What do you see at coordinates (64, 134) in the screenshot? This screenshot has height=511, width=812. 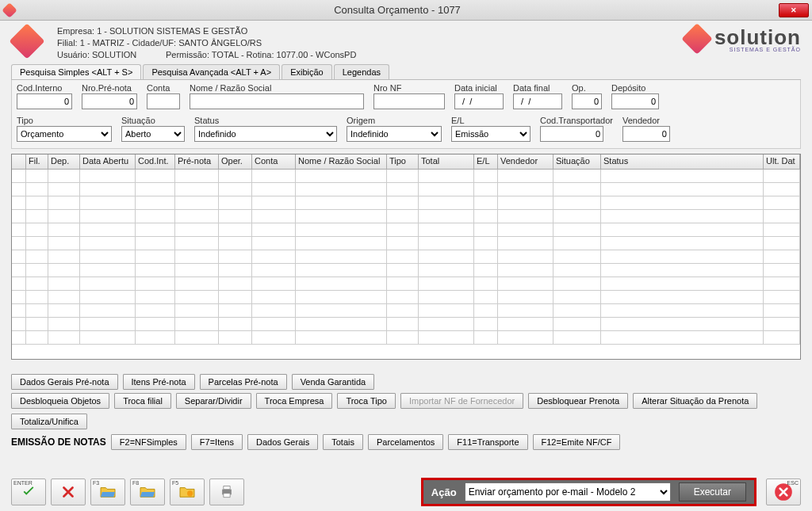 I see `tipo-select: Orçamento` at bounding box center [64, 134].